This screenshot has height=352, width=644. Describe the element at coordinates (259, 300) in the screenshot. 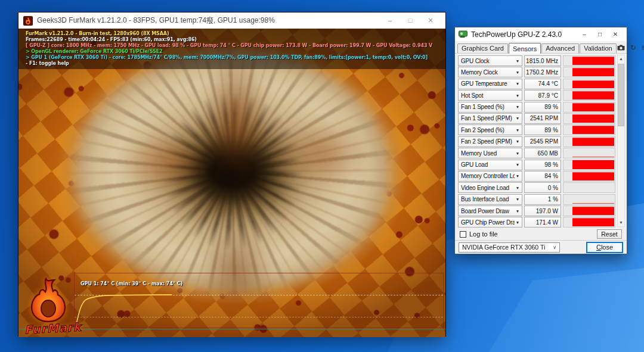

I see `gpu-temp-graph: GPU 1: 74° C (min: 39° C - max: 74° C)` at that location.